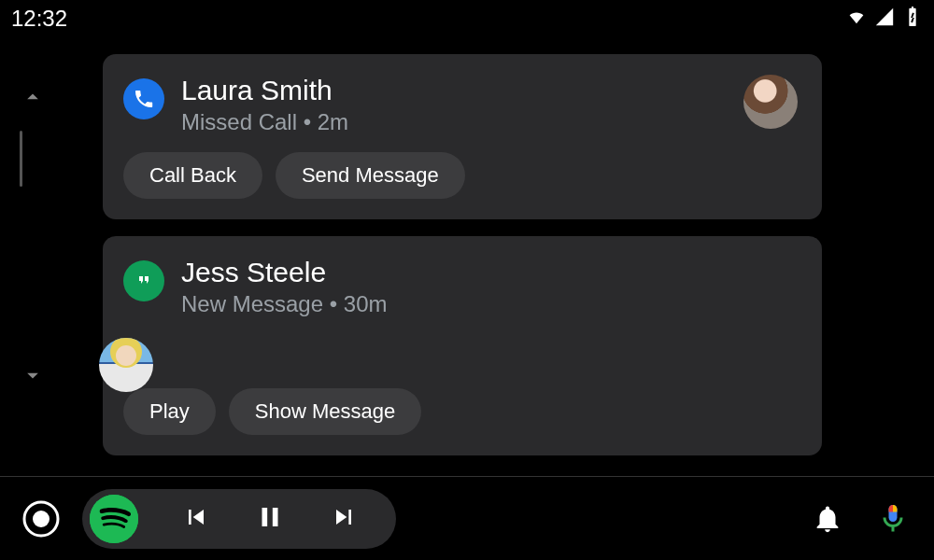  I want to click on chevron-up-icon, so click(33, 105).